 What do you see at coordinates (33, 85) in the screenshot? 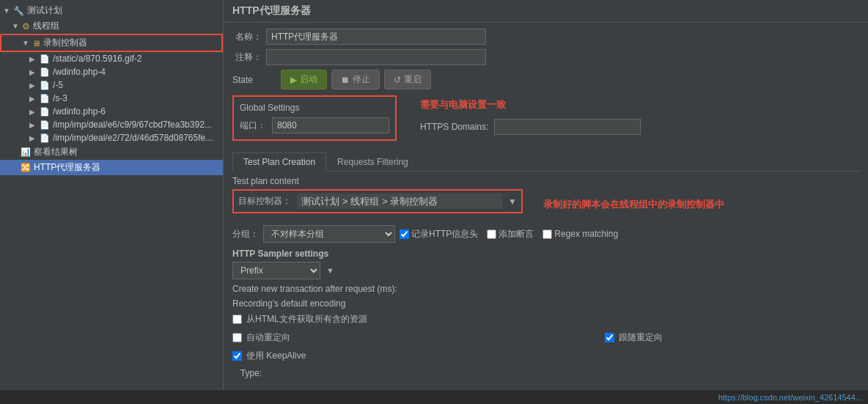
I see `expand-arr3: ▶` at bounding box center [33, 85].